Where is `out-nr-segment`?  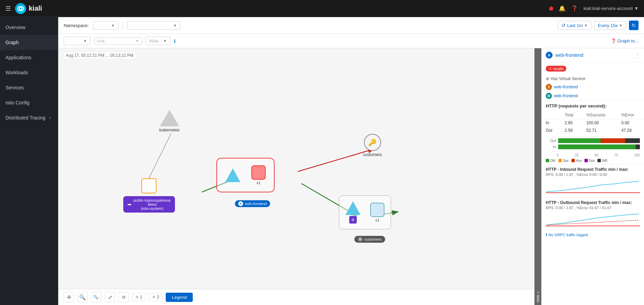
out-nr-segment is located at coordinates (633, 141).